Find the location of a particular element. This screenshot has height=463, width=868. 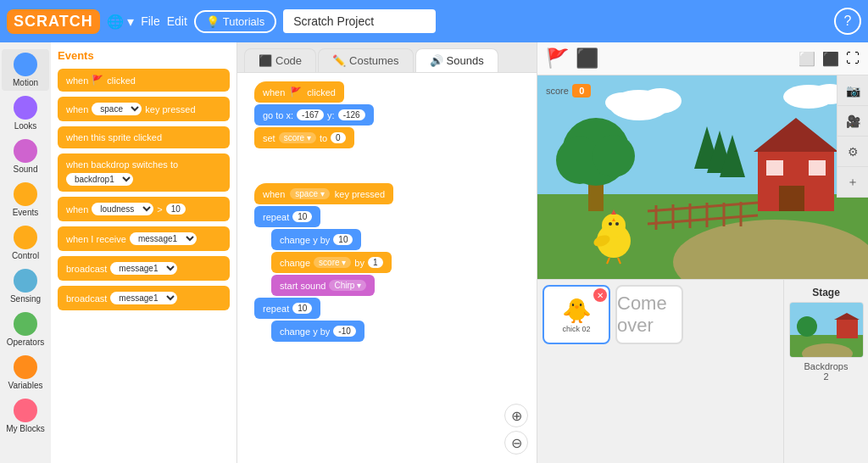

stage-mini-thumbnail is located at coordinates (826, 330).